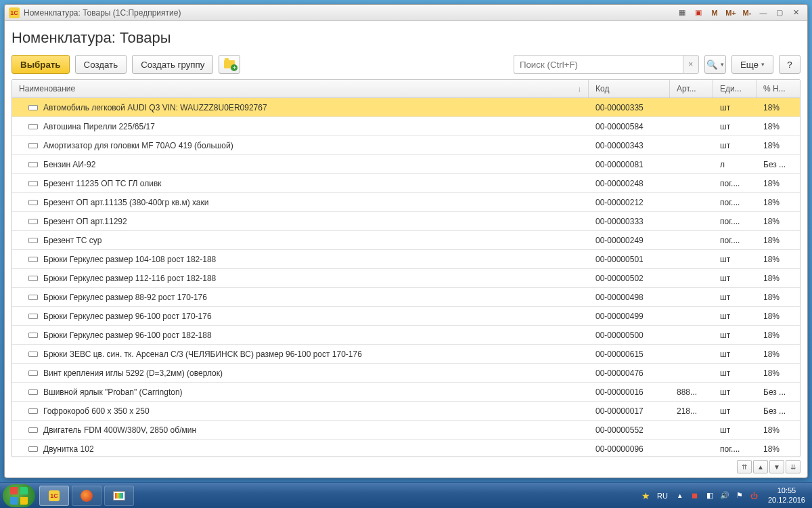 This screenshot has width=812, height=508. What do you see at coordinates (752, 64) in the screenshot?
I see `more-button: Еще▾` at bounding box center [752, 64].